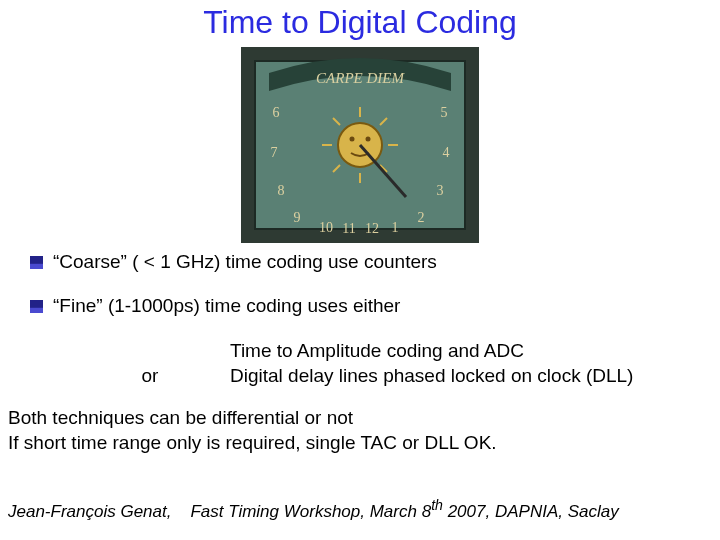 The height and width of the screenshot is (540, 720). Describe the element at coordinates (405, 364) in the screenshot. I see `sub-list: Time to Amplitude coding and ADC or Digi…` at that location.